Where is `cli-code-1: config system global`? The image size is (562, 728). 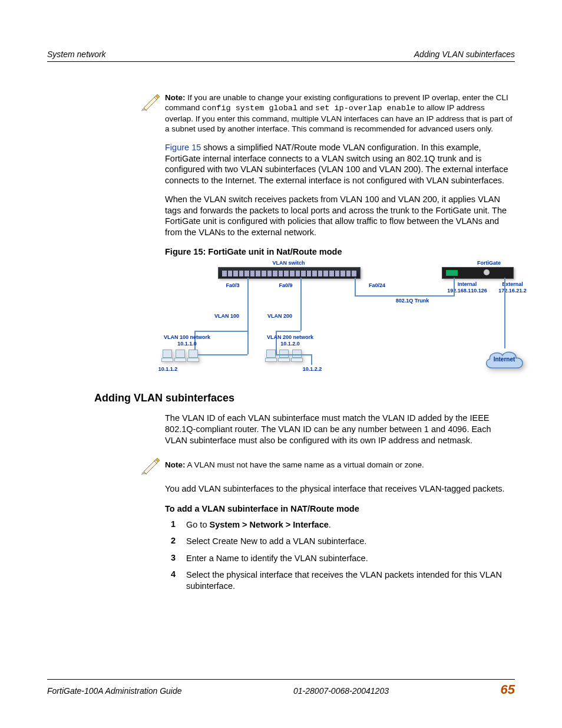
cli-code-1: config system global is located at coordinates (250, 108).